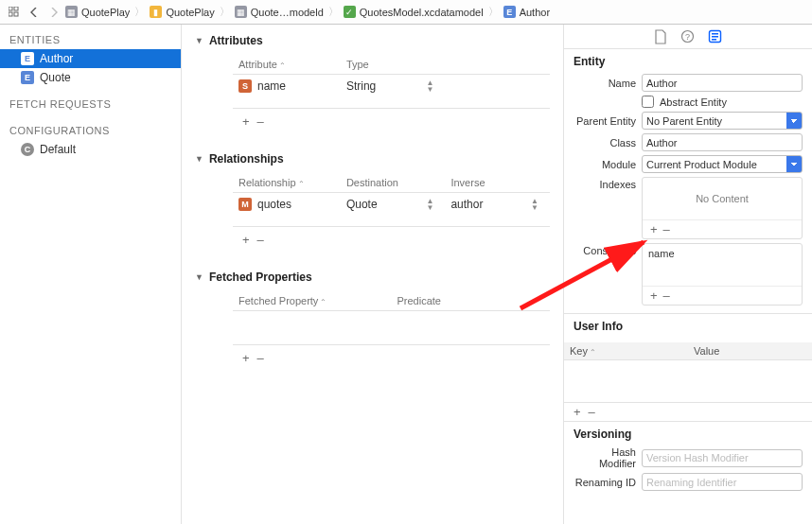 This screenshot has height=524, width=812. I want to click on attributes-section: ▼ Attributes Attribute⌃ Type, so click(373, 83).